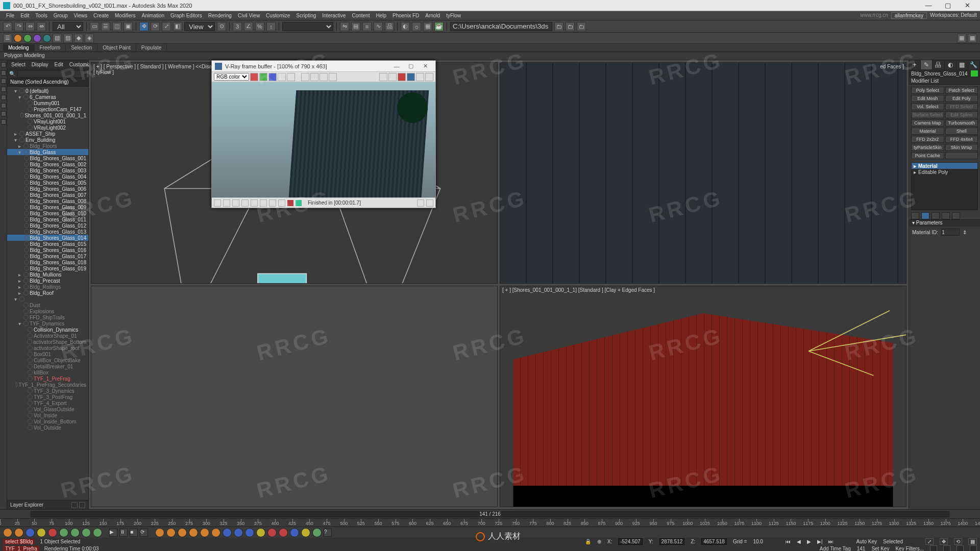  I want to click on fx-f, so click(64, 533).